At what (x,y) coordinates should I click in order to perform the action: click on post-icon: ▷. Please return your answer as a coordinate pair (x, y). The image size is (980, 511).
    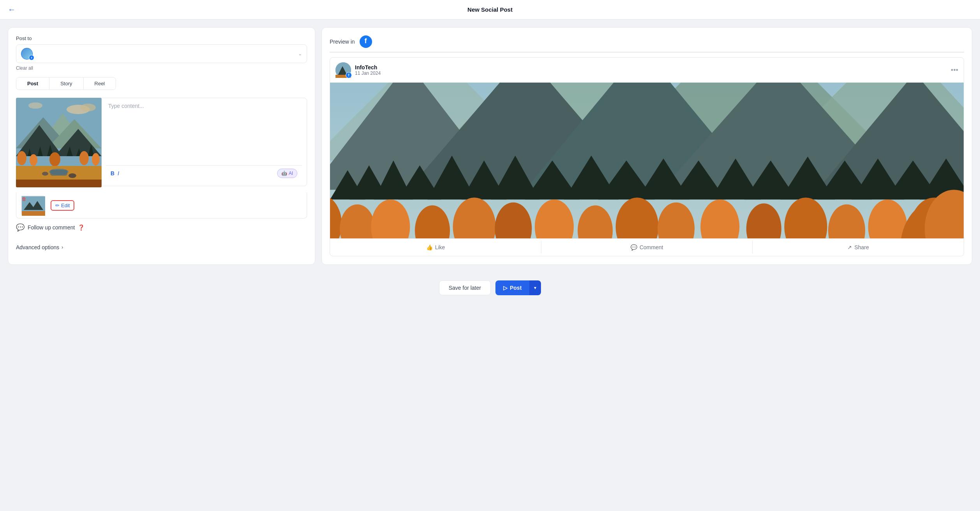
    Looking at the image, I should click on (505, 288).